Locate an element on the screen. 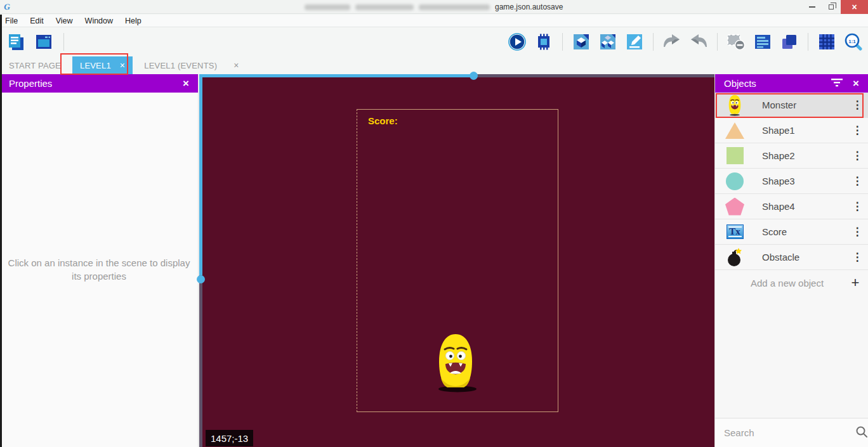 Image resolution: width=868 pixels, height=447 pixels. objects-editor-icon is located at coordinates (581, 42).